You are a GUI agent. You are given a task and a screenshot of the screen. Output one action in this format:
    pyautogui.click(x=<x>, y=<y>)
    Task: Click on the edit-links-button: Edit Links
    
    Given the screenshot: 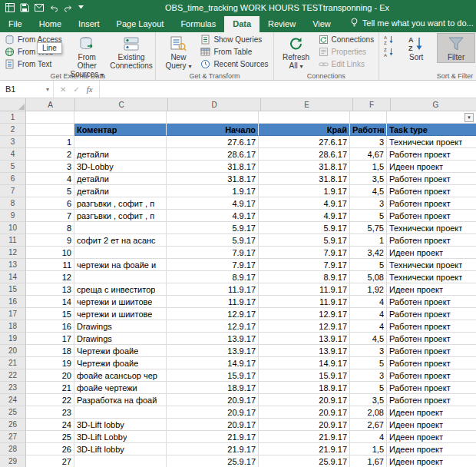 What is the action you would take?
    pyautogui.click(x=347, y=64)
    